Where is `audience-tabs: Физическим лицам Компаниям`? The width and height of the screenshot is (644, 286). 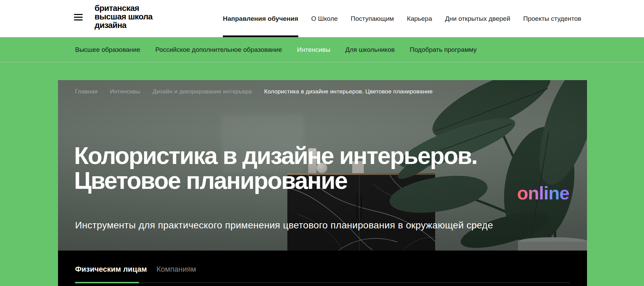 audience-tabs: Физическим лицам Компаниям is located at coordinates (135, 269).